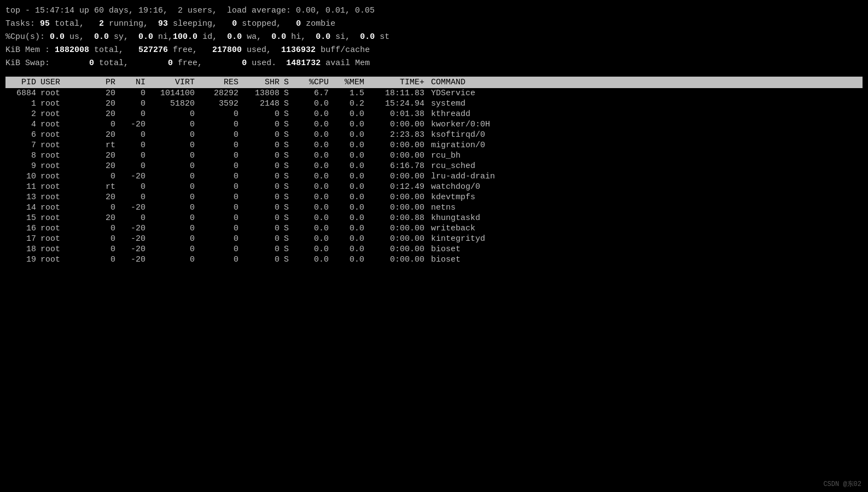 The height and width of the screenshot is (492, 868). What do you see at coordinates (219, 93) in the screenshot?
I see `cell-res: 28292` at bounding box center [219, 93].